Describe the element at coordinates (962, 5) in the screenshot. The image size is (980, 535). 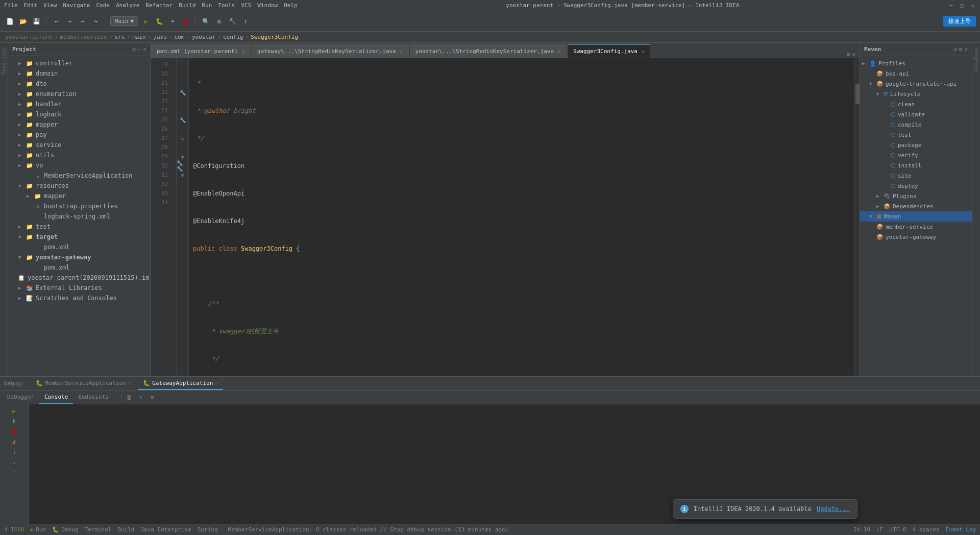
I see `restore-btn: □` at that location.